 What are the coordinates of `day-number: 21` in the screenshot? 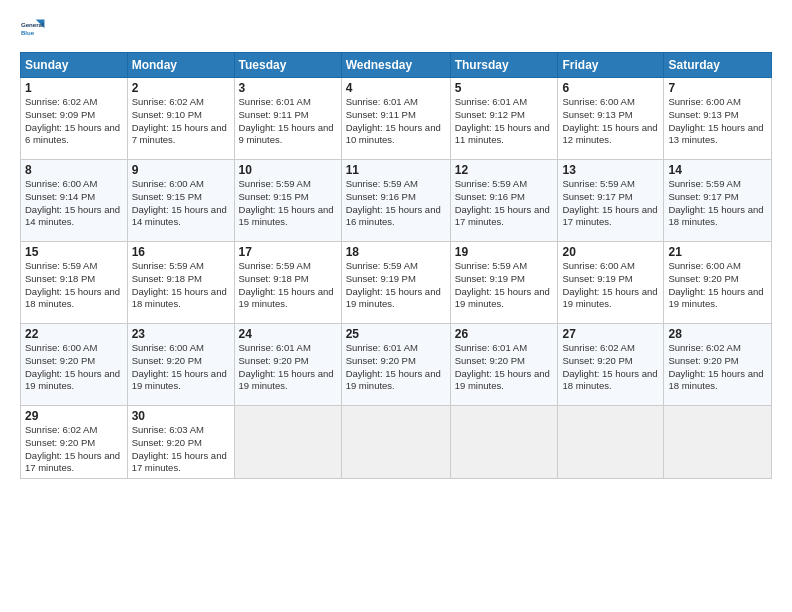 It's located at (718, 252).